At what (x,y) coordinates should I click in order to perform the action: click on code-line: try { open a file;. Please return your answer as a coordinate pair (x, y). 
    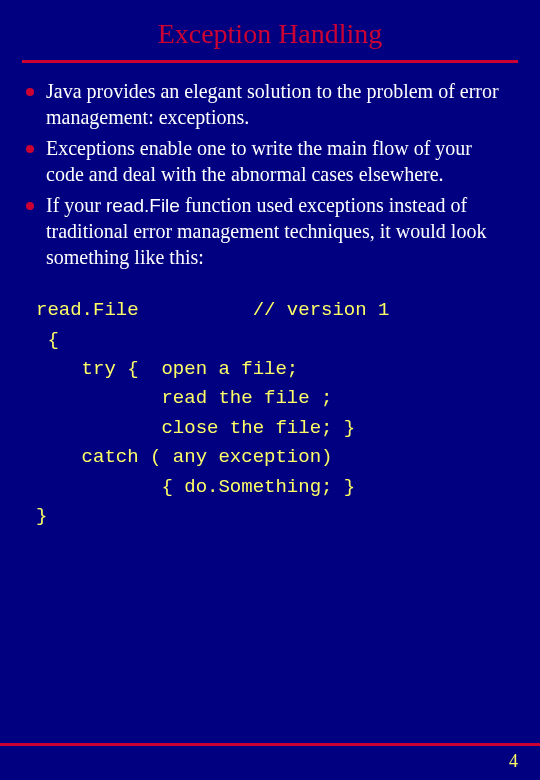
    Looking at the image, I should click on (167, 369).